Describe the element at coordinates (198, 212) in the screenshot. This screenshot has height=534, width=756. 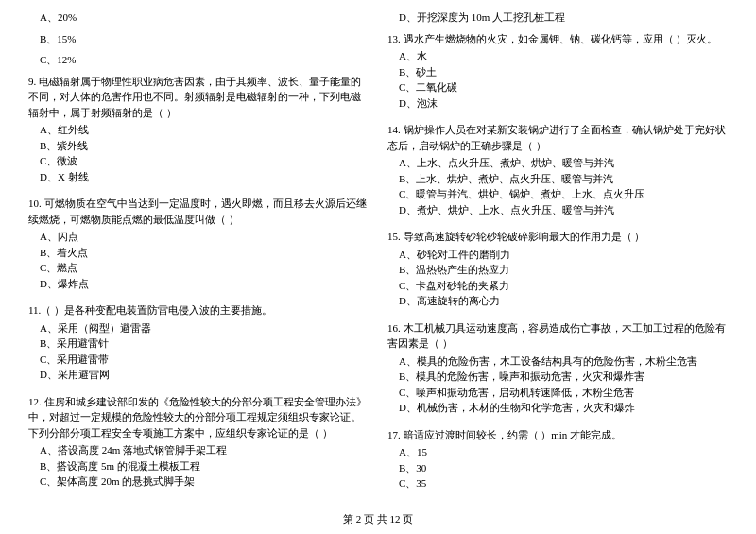
I see `question-text: 10. 可燃物质在空气中当达到一定温度时，遇火即燃，而且移去火源后还继续燃烧，可…` at that location.